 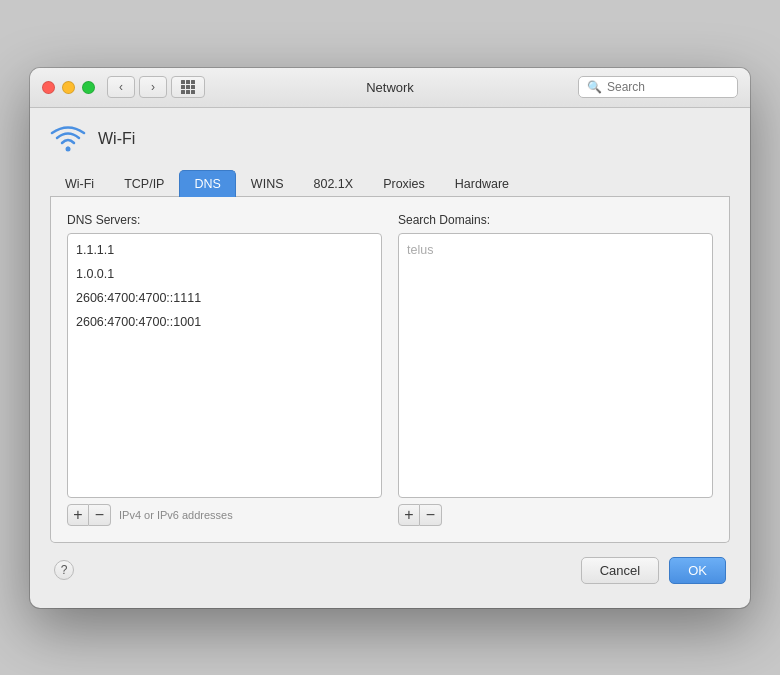 I want to click on list-item: 1.0.0.1, so click(x=224, y=274).